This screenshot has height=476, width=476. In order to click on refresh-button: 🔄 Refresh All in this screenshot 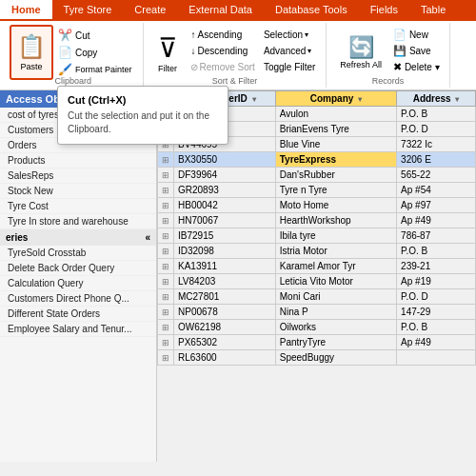, I will do `click(361, 52)`.